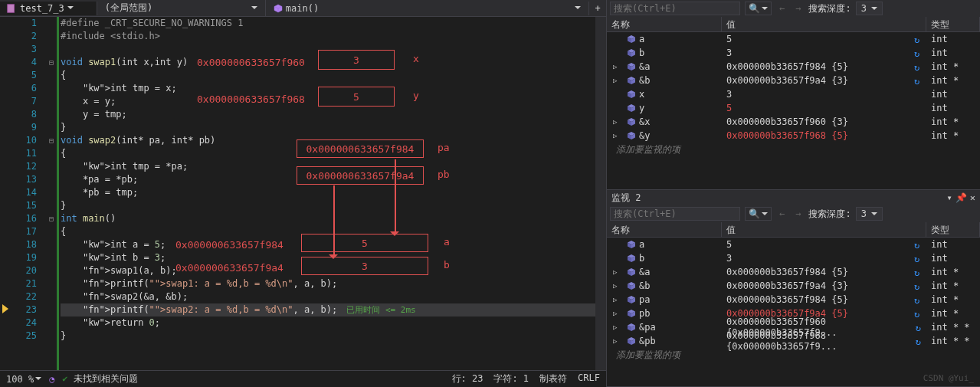  I want to click on watch-body-2: a5↻intb3↻int▷&a0x000000b33657f984 {5}↻in…, so click(794, 312).